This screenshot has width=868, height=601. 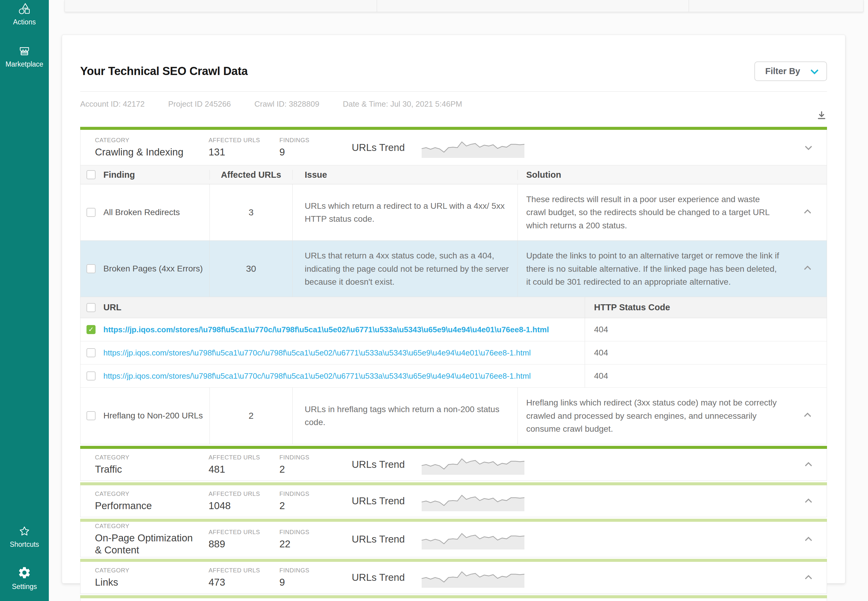 I want to click on category-card-performance: CATEGORY Performance AFFECTED URLS 1048 …, so click(x=454, y=500).